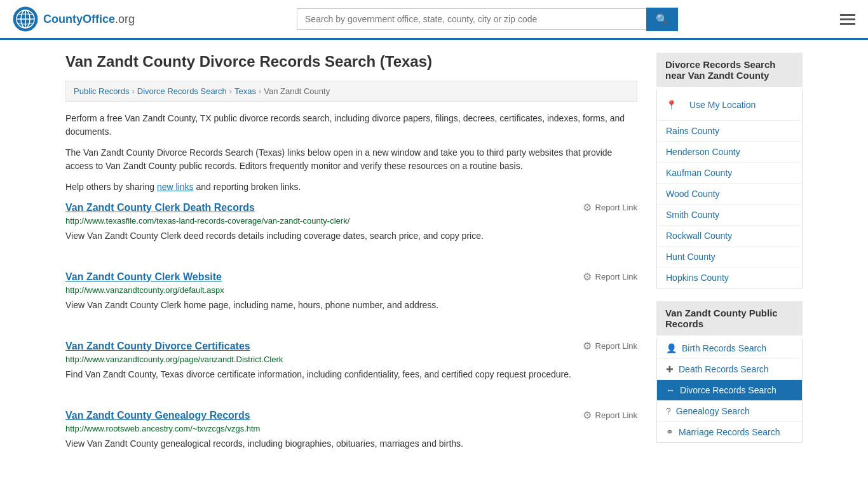  I want to click on result-title-link: Van Zandt County Divorce Certificates, so click(158, 346).